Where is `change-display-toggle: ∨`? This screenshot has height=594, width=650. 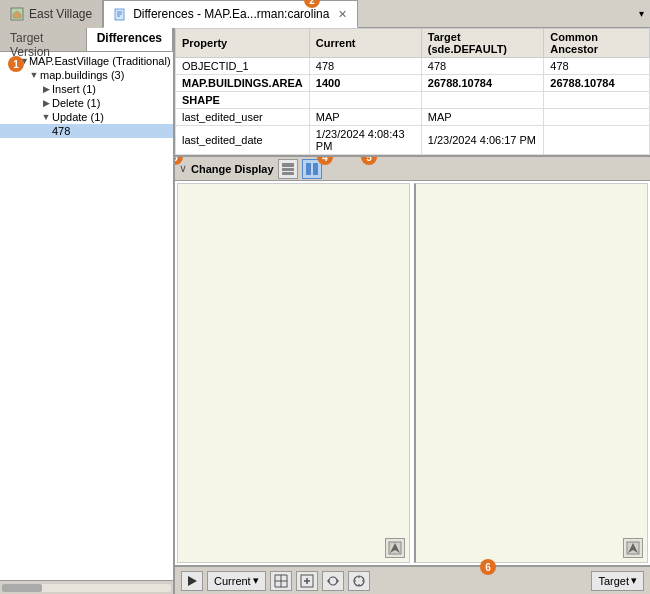 change-display-toggle: ∨ is located at coordinates (183, 168).